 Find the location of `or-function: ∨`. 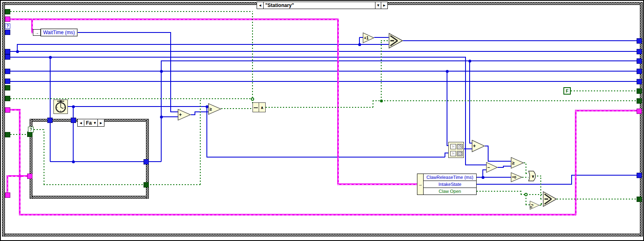

or-function: ∨ is located at coordinates (533, 176).